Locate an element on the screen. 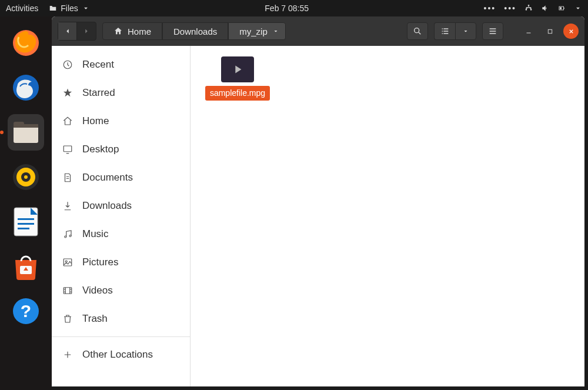 Image resolution: width=588 pixels, height=390 pixels. sidebar-item-other-locations: Other Locations is located at coordinates (121, 355).